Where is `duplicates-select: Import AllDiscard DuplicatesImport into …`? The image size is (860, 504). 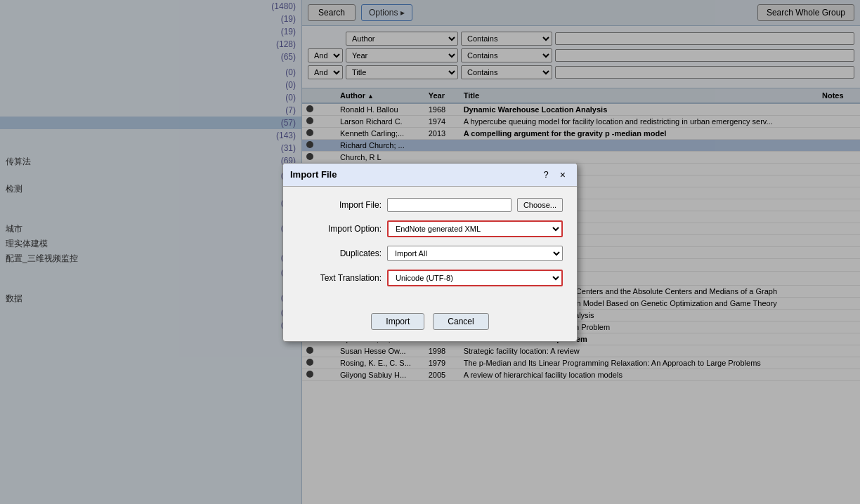 duplicates-select: Import AllDiscard DuplicatesImport into … is located at coordinates (475, 253).